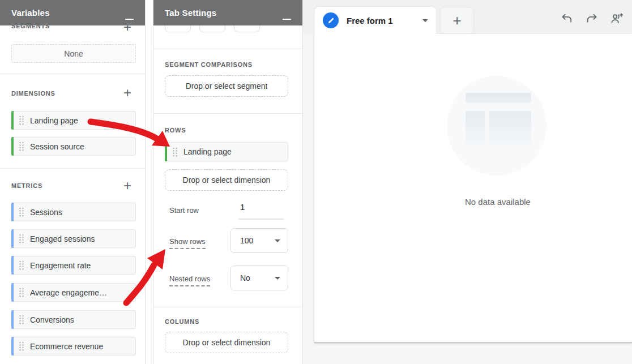 The image size is (632, 364). What do you see at coordinates (62, 239) in the screenshot?
I see `metric-chip-label: Engaged sessions` at bounding box center [62, 239].